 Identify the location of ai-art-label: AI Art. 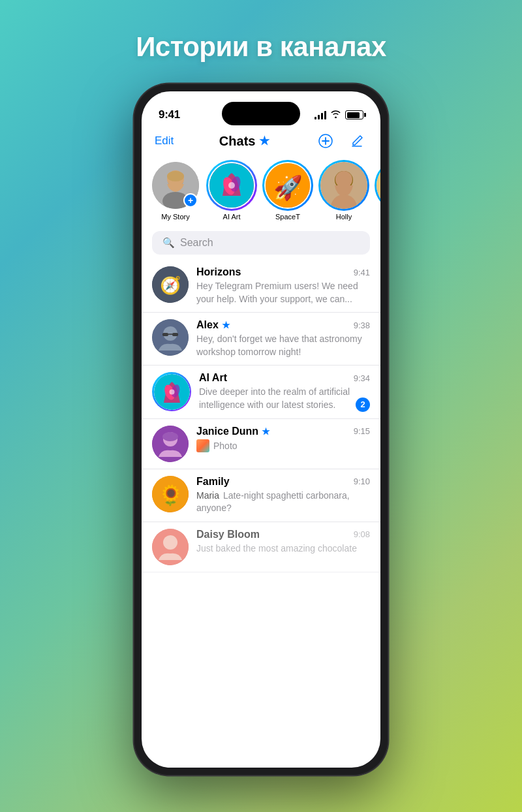
(232, 217).